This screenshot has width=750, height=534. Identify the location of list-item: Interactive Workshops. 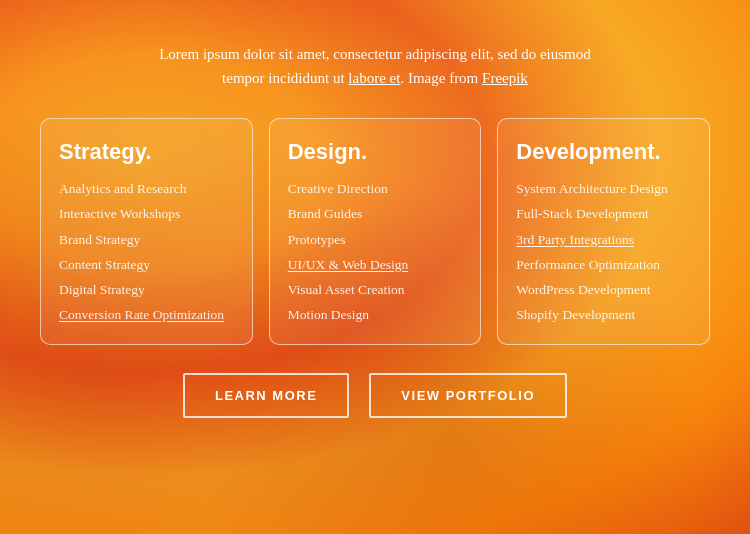
(146, 214).